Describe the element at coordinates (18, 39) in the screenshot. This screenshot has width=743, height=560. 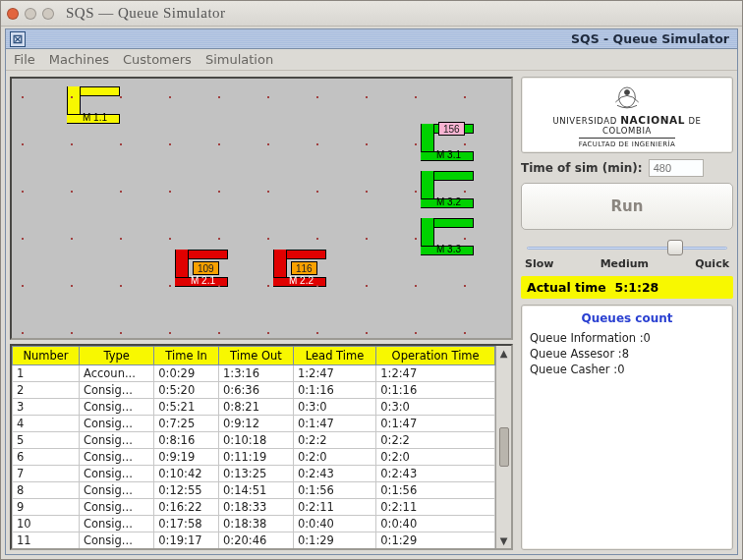
I see `app-close-button: ⊠` at that location.